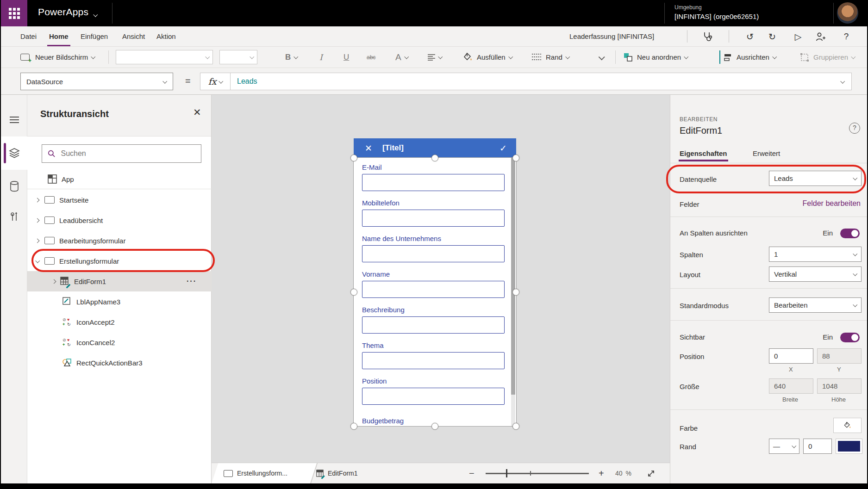 The image size is (868, 489). What do you see at coordinates (487, 57) in the screenshot?
I see `fill-button: Ausfüllen` at bounding box center [487, 57].